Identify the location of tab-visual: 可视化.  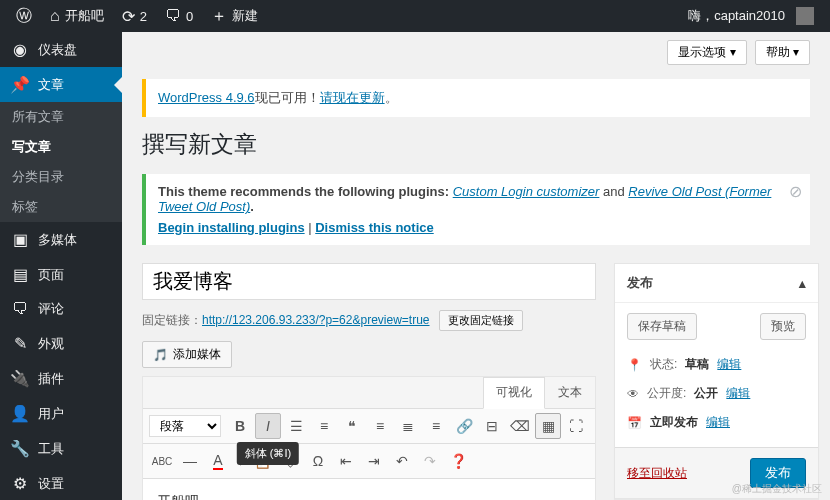
(514, 393).